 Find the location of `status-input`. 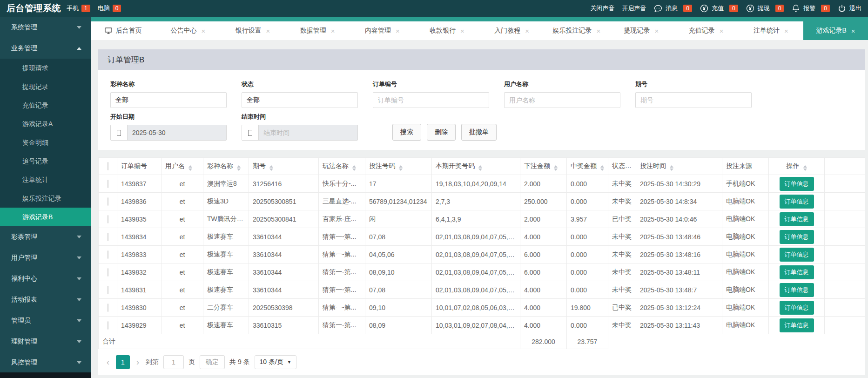

status-input is located at coordinates (300, 100).